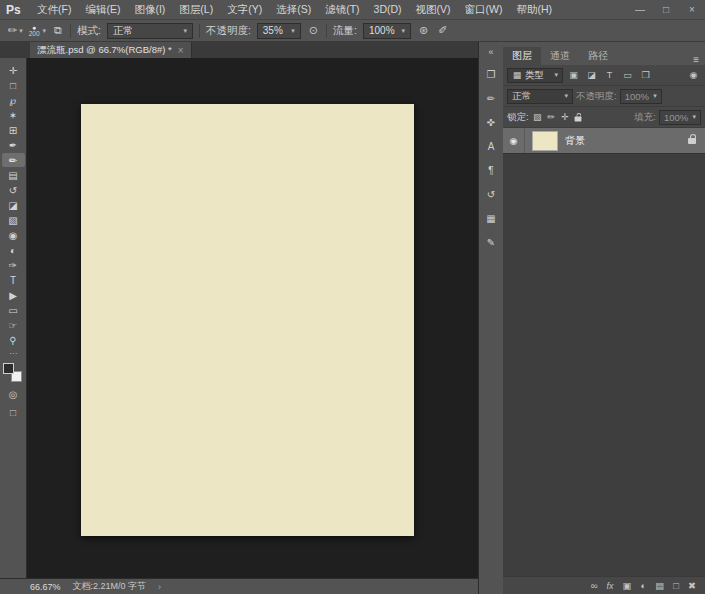 This screenshot has width=705, height=594. What do you see at coordinates (604, 585) in the screenshot?
I see `layers-panel-footer: ∞ fx ▣ ◐ ▤ □ ✖` at bounding box center [604, 585].